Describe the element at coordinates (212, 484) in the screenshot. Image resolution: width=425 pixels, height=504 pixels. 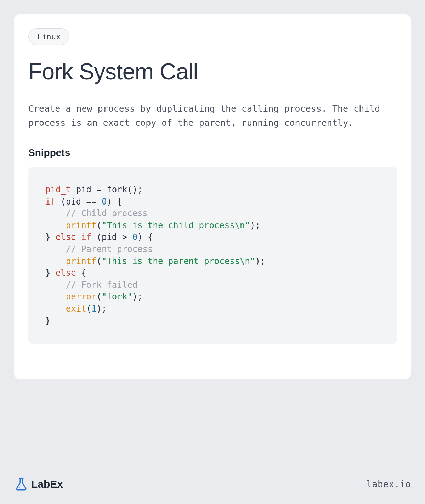
I see `footer: LabEx labex.io` at that location.